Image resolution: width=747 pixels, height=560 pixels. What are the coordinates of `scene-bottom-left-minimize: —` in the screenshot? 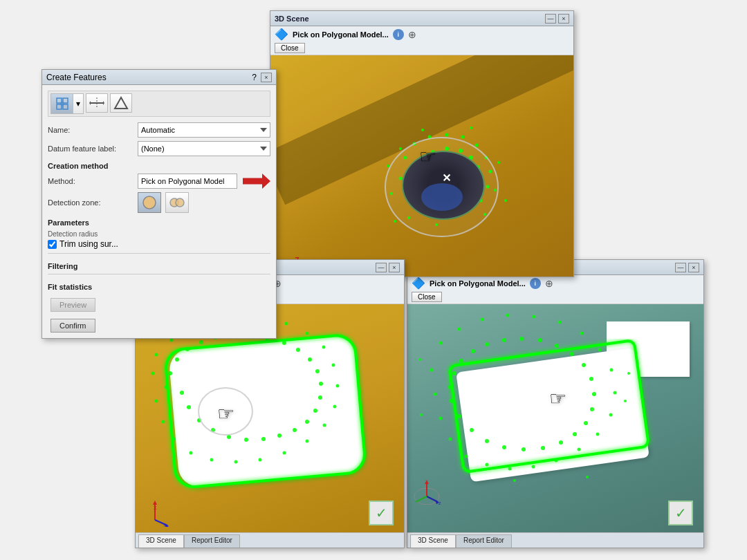 It's located at (381, 268).